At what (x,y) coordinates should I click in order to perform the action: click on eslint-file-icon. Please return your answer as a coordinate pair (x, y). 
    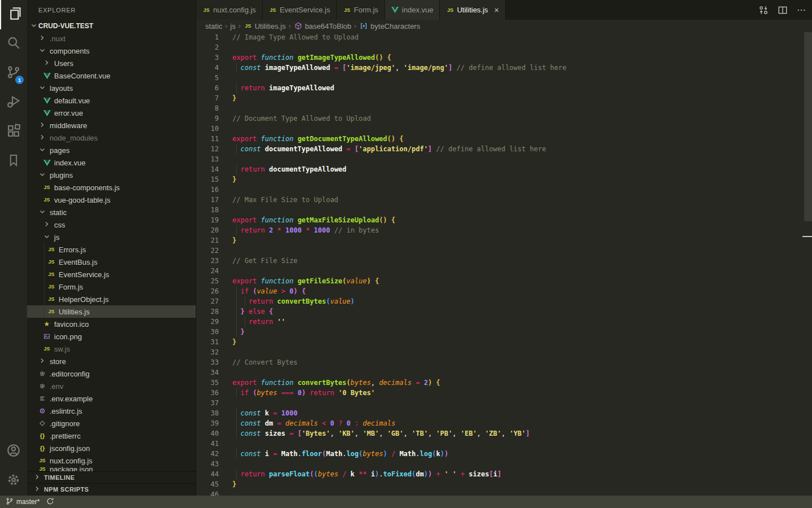
    Looking at the image, I should click on (42, 411).